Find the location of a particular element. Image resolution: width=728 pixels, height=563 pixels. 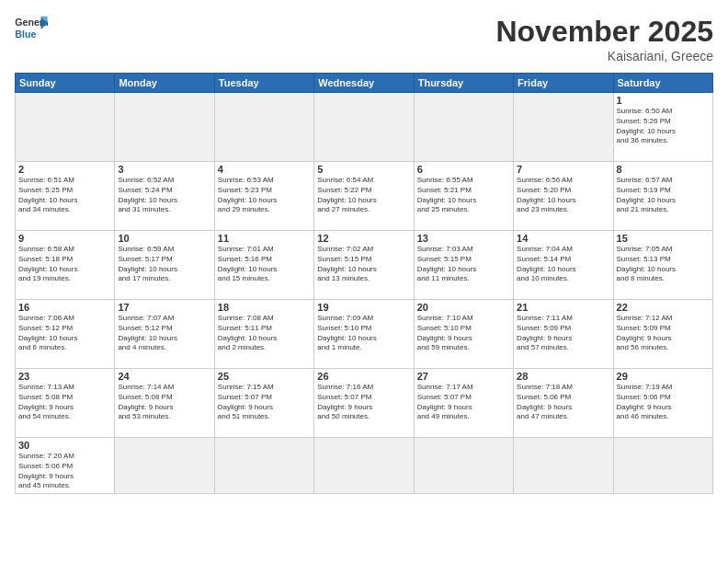

day-number: 5 is located at coordinates (364, 169).